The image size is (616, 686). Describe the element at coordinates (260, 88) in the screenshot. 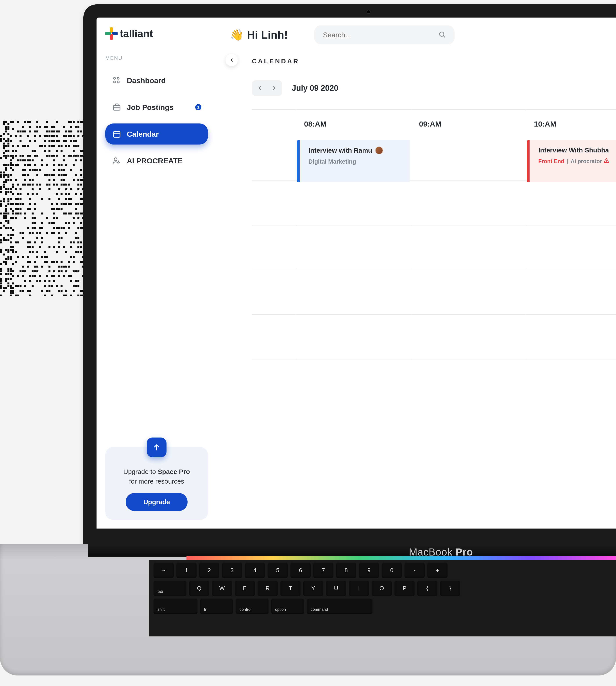

I see `prev-day-button` at that location.